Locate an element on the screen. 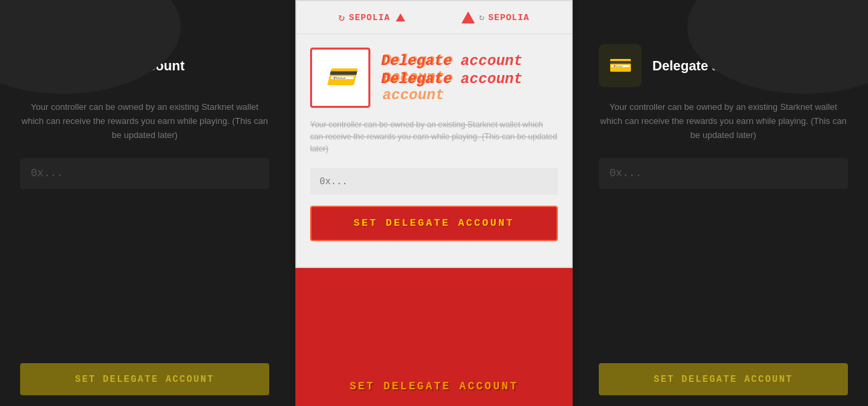  modal-network-right: ↻ SEPOLIA is located at coordinates (496, 17).